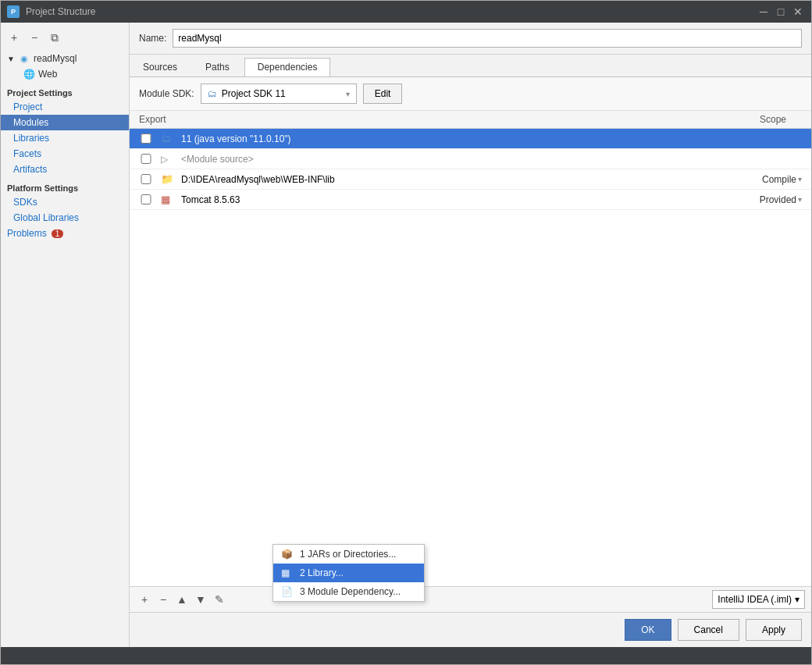 The image size is (812, 665). What do you see at coordinates (65, 186) in the screenshot?
I see `platform-settings-header: Platform Settings` at bounding box center [65, 186].